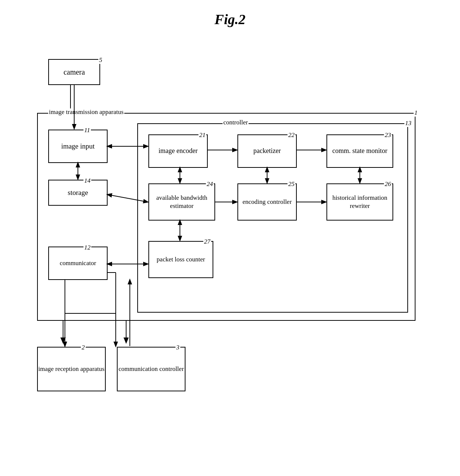  I want to click on image-encoder-box: image encoder, so click(178, 151).